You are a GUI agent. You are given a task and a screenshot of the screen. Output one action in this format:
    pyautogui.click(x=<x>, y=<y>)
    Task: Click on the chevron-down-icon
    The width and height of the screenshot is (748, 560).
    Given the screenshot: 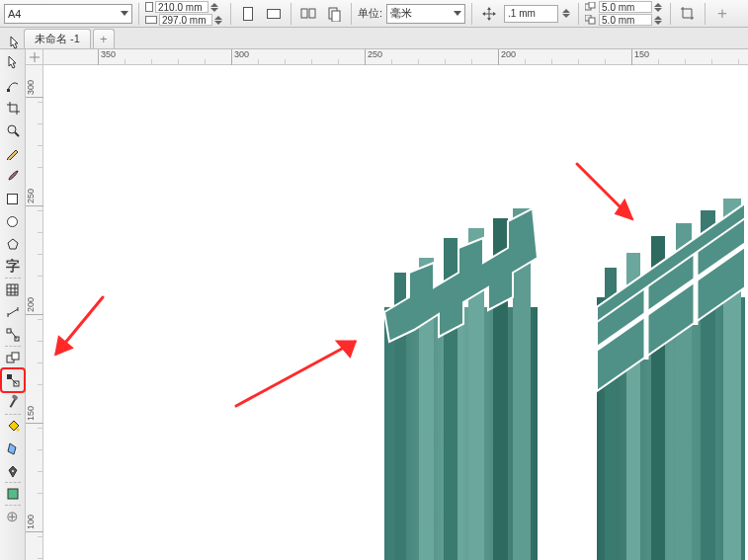 What is the action you would take?
    pyautogui.click(x=457, y=14)
    